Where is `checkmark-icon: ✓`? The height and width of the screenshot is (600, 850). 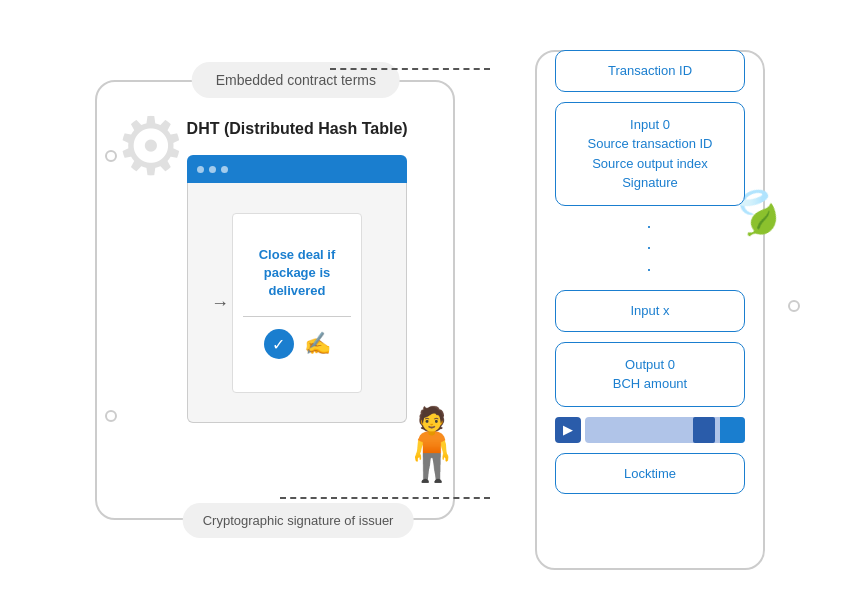 checkmark-icon: ✓ is located at coordinates (279, 344).